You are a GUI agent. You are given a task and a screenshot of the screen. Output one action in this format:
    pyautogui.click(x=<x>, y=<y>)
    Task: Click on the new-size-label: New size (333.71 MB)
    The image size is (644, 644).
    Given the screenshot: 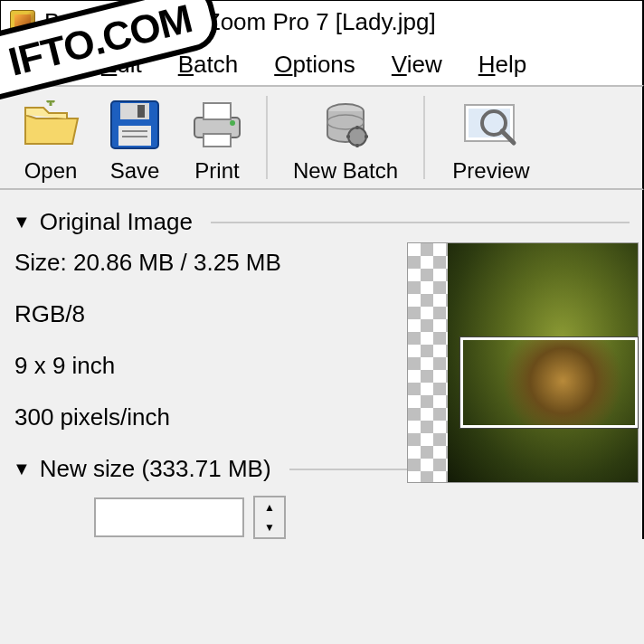 What is the action you would take?
    pyautogui.click(x=156, y=469)
    